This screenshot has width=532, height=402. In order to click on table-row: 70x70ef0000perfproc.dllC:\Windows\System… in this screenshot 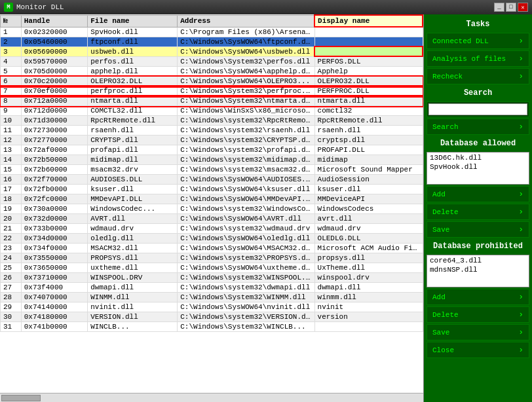, I will do `click(212, 92)`.